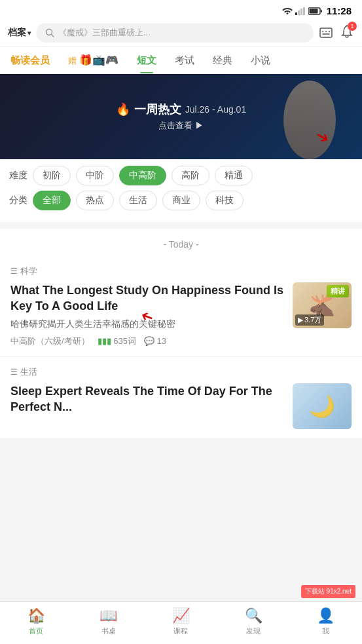 This screenshot has width=362, height=644. Describe the element at coordinates (254, 622) in the screenshot. I see `nav-discover: 🔍 发现` at that location.